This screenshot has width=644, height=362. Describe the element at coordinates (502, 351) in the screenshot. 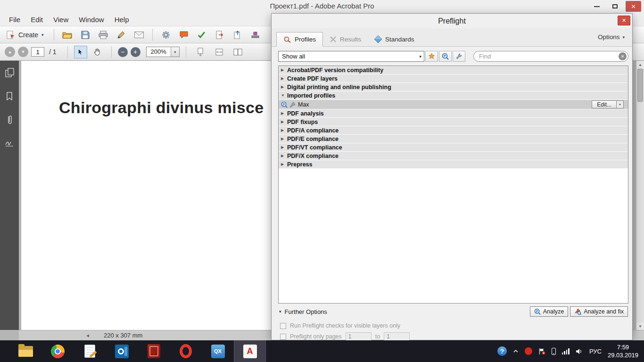

I see `help-icon: ?` at that location.